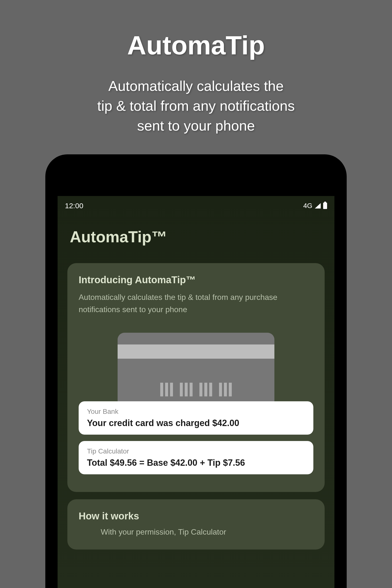 This screenshot has height=588, width=392. I want to click on notif-text: Your credit card was charged $42.00, so click(196, 423).